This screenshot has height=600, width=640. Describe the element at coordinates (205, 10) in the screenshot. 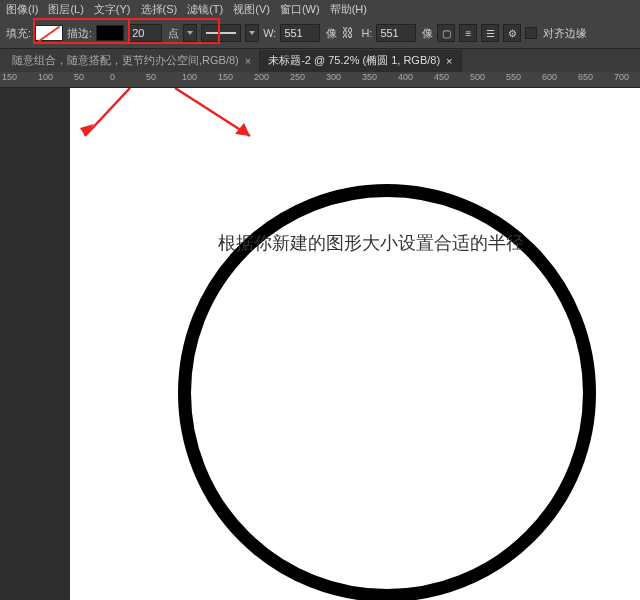

I see `menu-item: 滤镜(T)` at that location.